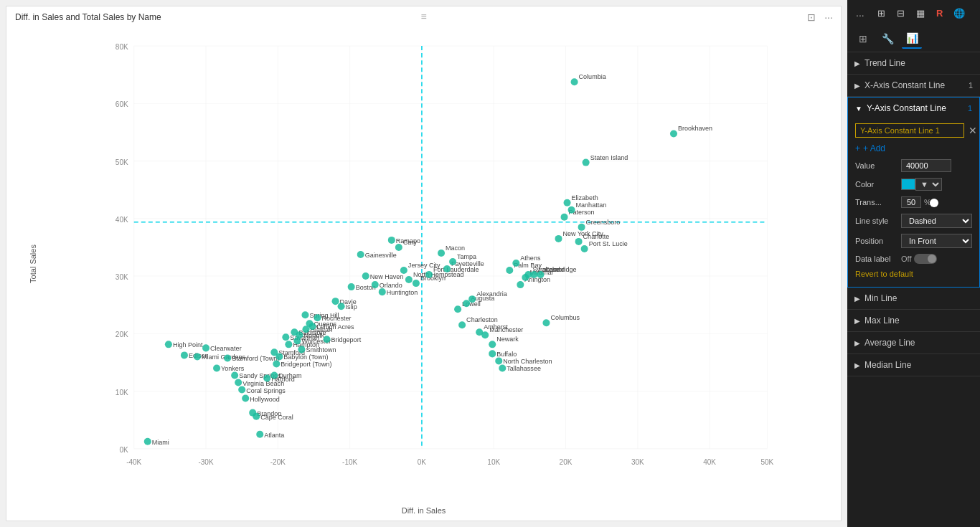 Image resolution: width=980 pixels, height=527 pixels. I want to click on svg-text: 0K, so click(123, 450).